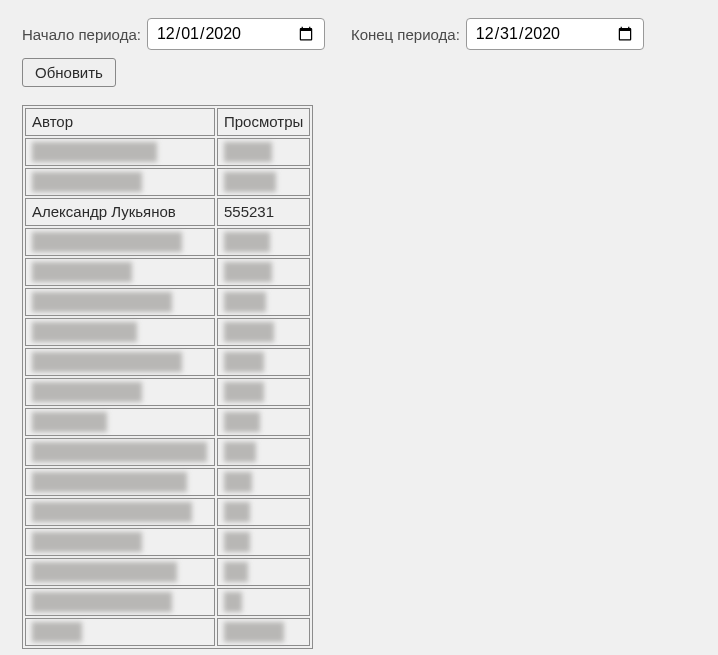  Describe the element at coordinates (168, 212) in the screenshot. I see `table-row: Александр Лукьянов555231` at that location.